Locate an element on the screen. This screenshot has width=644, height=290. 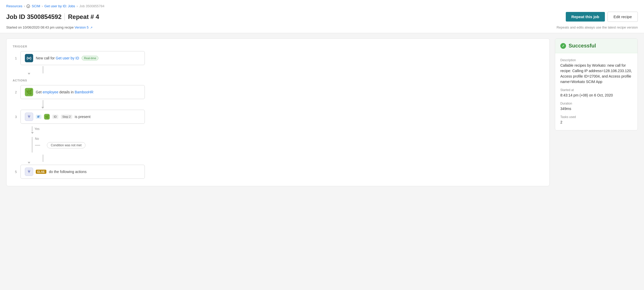
step-5-row: 5 ⑂ ELSE do the following actions is located at coordinates (277, 172).